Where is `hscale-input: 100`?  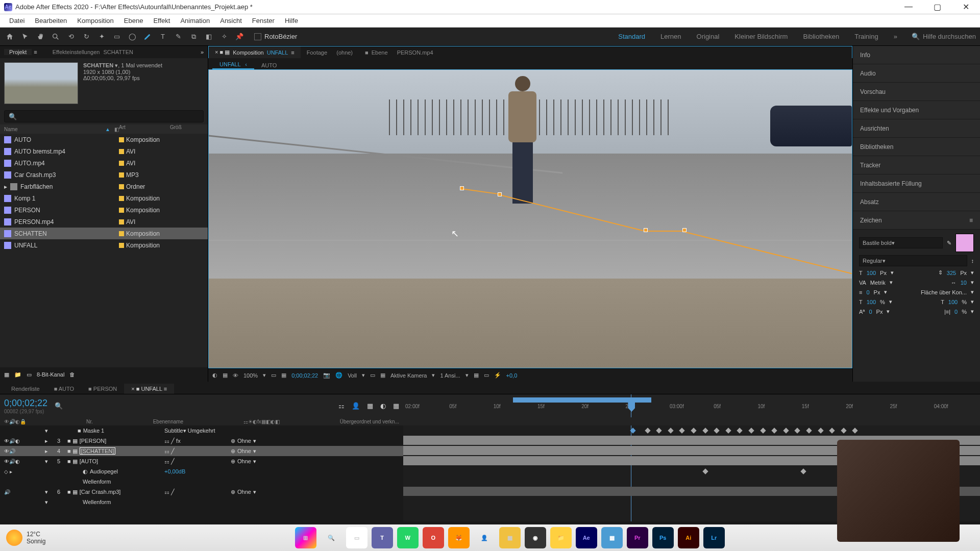 hscale-input: 100 is located at coordinates (953, 302).